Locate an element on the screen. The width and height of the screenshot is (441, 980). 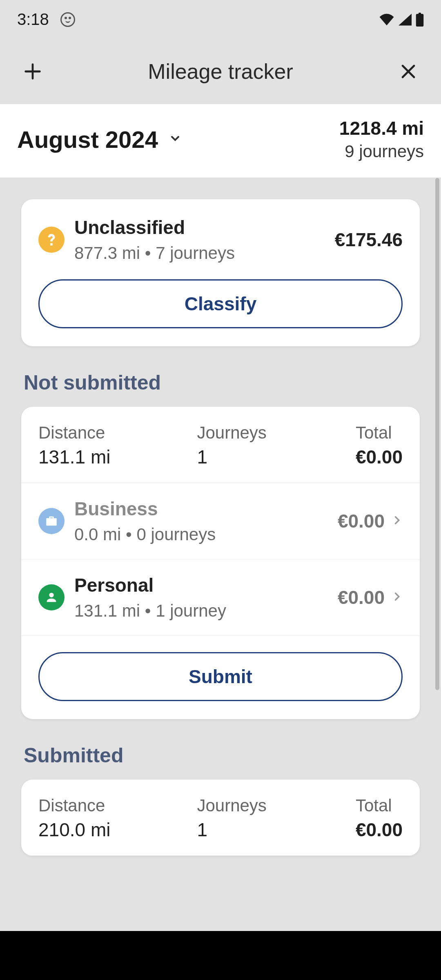
system-nav-bar is located at coordinates (220, 956).